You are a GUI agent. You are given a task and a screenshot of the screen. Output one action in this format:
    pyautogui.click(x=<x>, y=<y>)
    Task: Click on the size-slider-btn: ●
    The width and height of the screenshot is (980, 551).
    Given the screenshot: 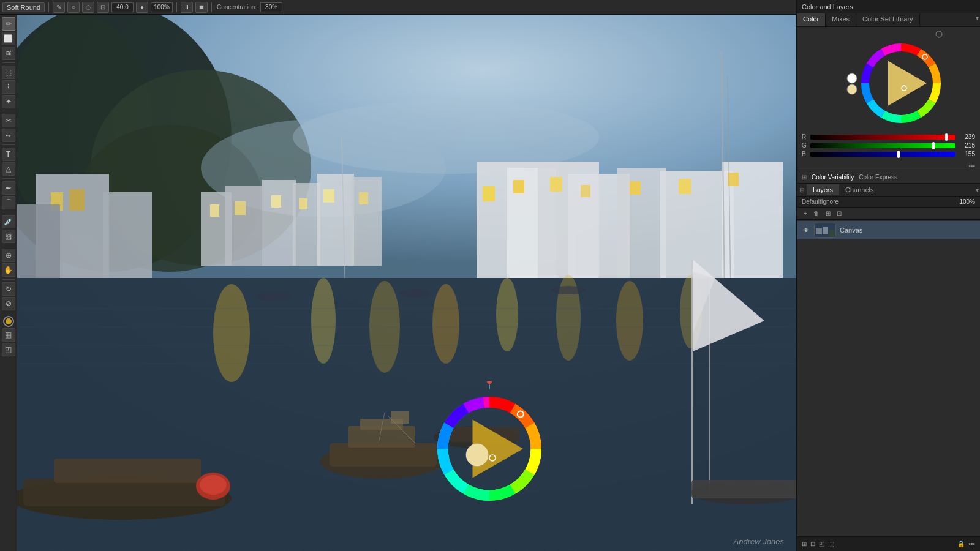 What is the action you would take?
    pyautogui.click(x=142, y=7)
    